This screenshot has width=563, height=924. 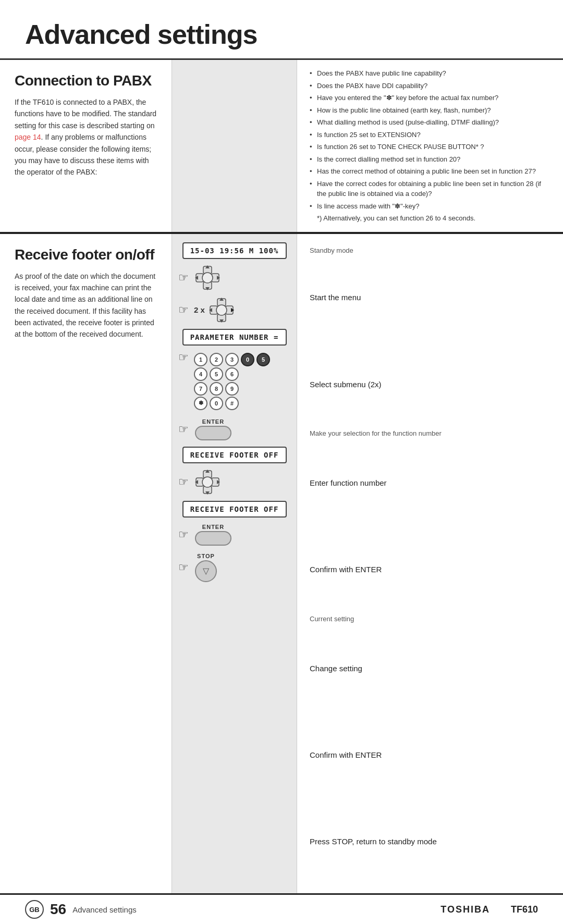 I want to click on keypad: 1 2 3 0 5 4 5 6 7 8, so click(x=232, y=381).